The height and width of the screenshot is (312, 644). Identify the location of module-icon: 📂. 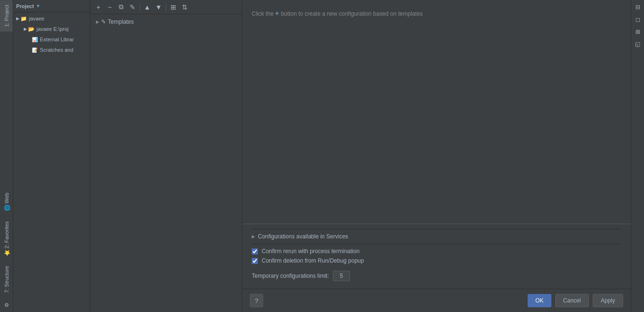
(31, 29).